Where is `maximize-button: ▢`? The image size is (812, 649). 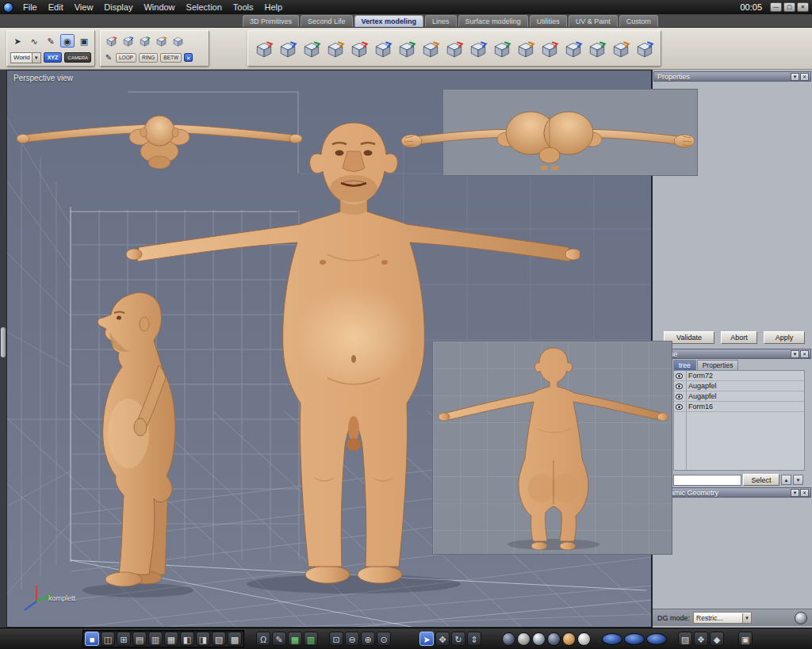 maximize-button: ▢ is located at coordinates (790, 7).